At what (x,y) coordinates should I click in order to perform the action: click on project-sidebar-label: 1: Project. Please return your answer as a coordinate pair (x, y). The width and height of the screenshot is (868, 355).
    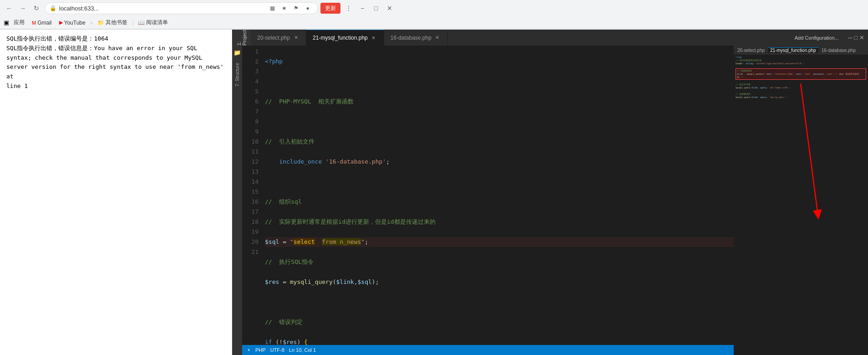
    Looking at the image, I should click on (241, 37).